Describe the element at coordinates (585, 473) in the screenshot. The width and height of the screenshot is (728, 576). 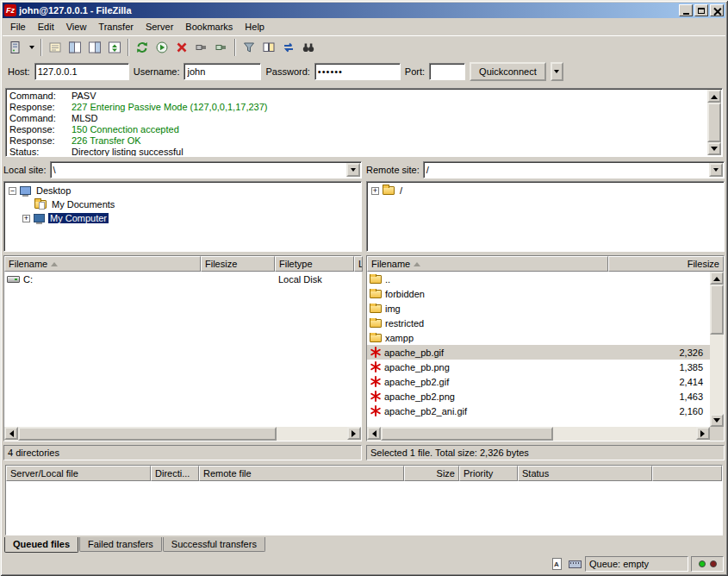
I see `column-header-status: Status` at that location.